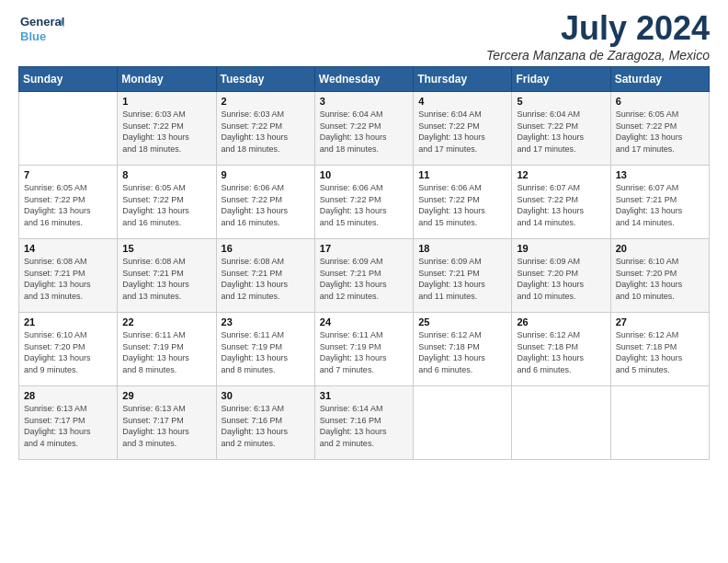 The height and width of the screenshot is (563, 728). I want to click on calendar-cell: 16Sunrise: 6:08 AM Sunset: 7:21 PM Dayli…, so click(265, 276).